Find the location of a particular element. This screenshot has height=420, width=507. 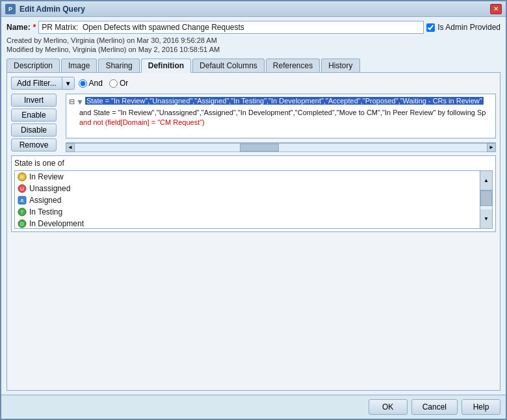

svg-text: A is located at coordinates (22, 200).